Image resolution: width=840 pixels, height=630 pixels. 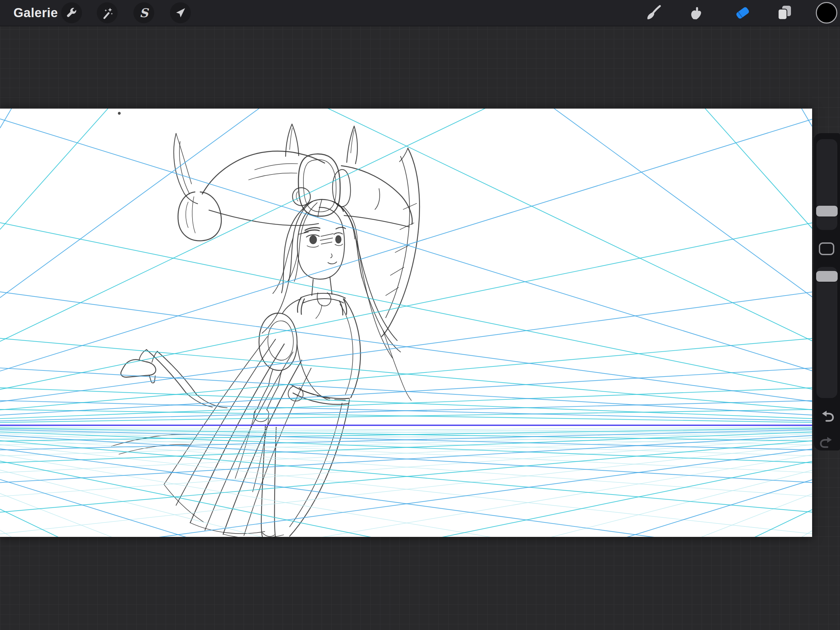 I want to click on selection-button: S, so click(x=144, y=13).